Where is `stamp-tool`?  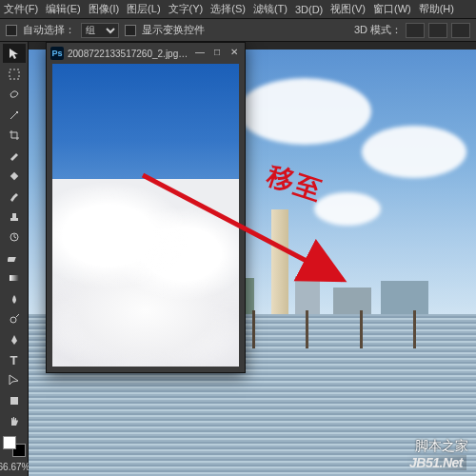
stamp-tool is located at coordinates (14, 217).